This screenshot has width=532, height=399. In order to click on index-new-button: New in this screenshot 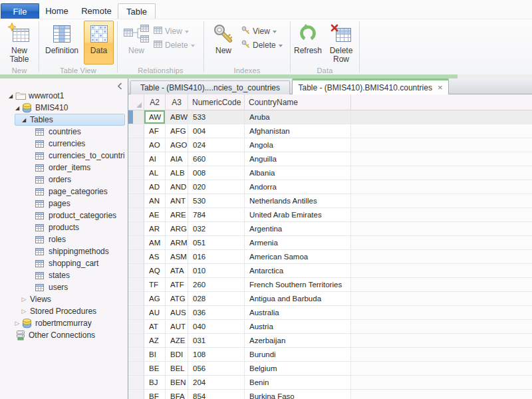, I will do `click(223, 43)`.